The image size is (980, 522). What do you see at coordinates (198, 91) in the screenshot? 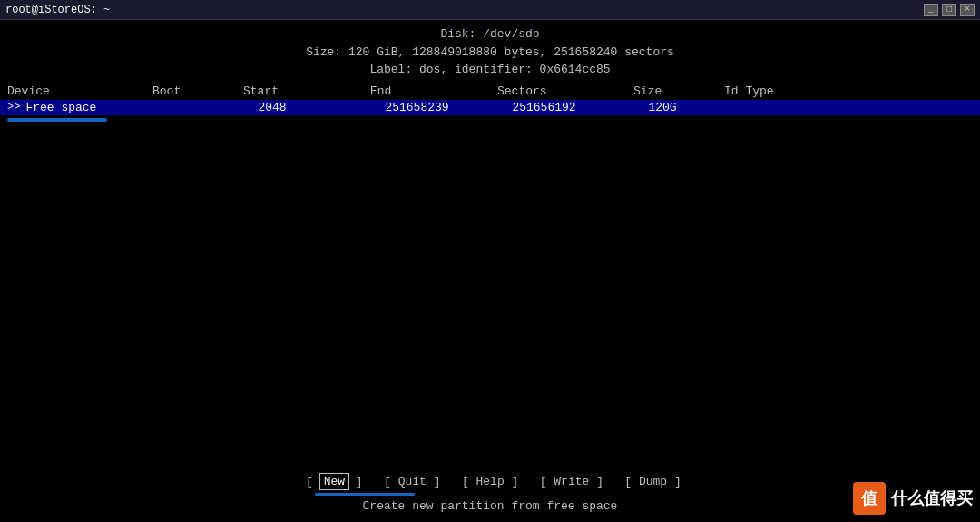
I see `col-header-boot: Boot` at bounding box center [198, 91].